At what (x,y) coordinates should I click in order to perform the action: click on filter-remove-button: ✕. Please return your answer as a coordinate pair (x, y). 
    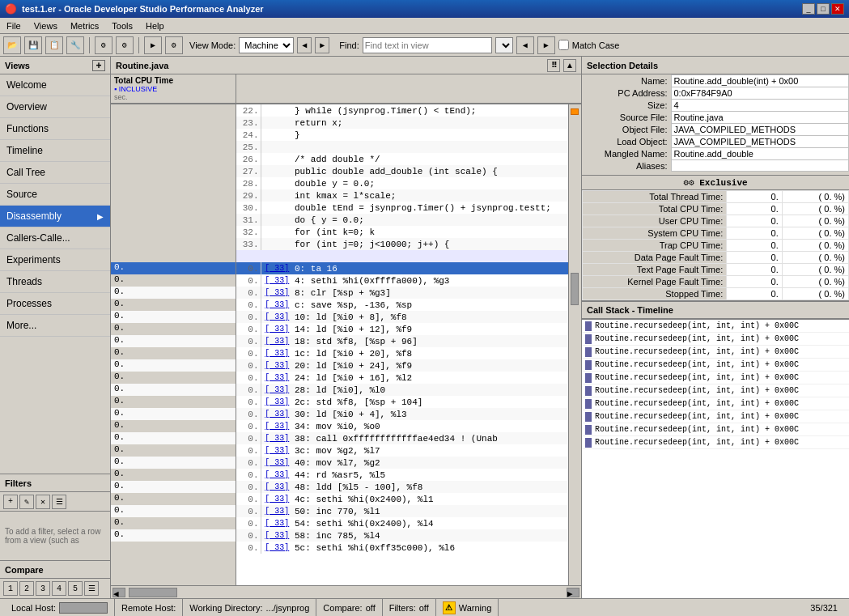
    Looking at the image, I should click on (43, 502).